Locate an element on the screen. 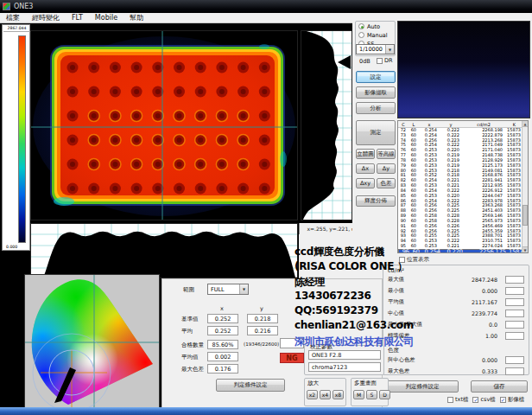  app-icon is located at coordinates (7, 7).